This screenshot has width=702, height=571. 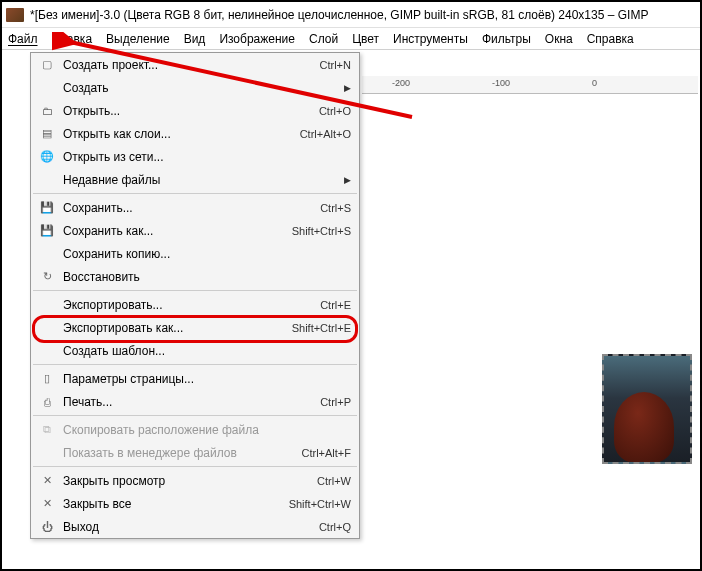 What do you see at coordinates (195, 328) in the screenshot?
I see `menu-item-export-as: Экспортировать как... Shift+Ctrl+E` at bounding box center [195, 328].